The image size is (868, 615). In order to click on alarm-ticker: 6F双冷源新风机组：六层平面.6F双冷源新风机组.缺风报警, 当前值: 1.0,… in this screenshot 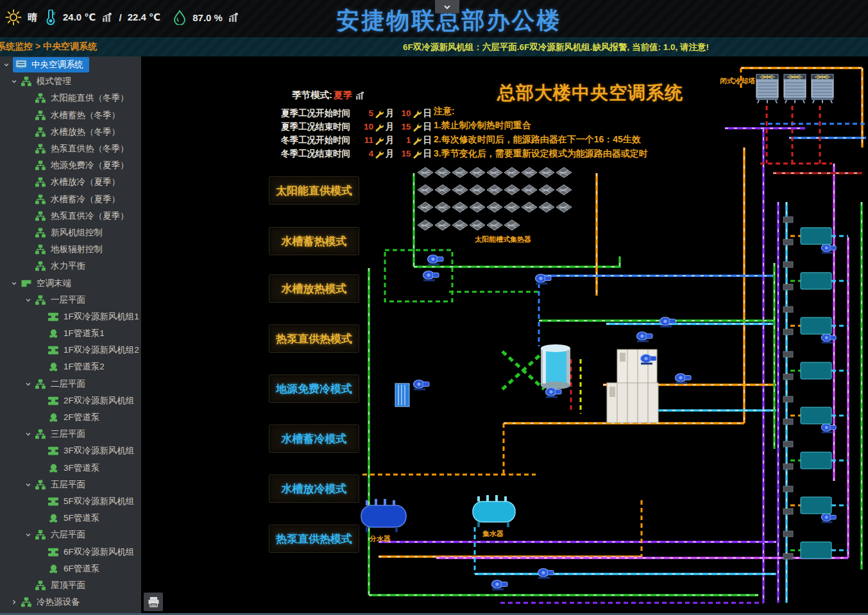, I will do `click(556, 47)`.